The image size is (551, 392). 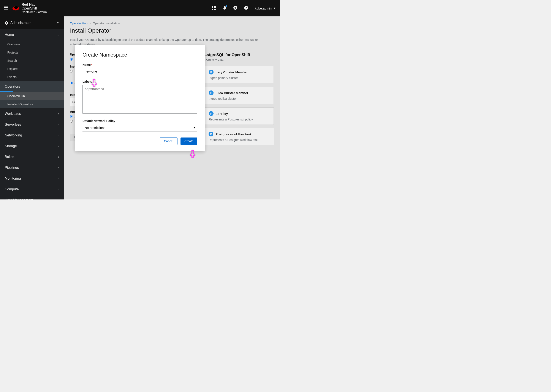 What do you see at coordinates (140, 128) in the screenshot?
I see `network-policy-select: No restrictions ▾` at bounding box center [140, 128].